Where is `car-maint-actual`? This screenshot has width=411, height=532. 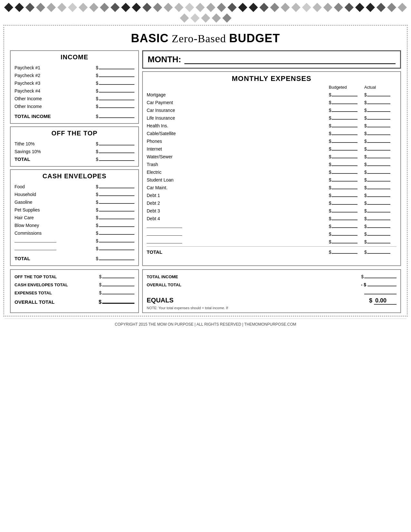
car-maint-actual is located at coordinates (379, 186).